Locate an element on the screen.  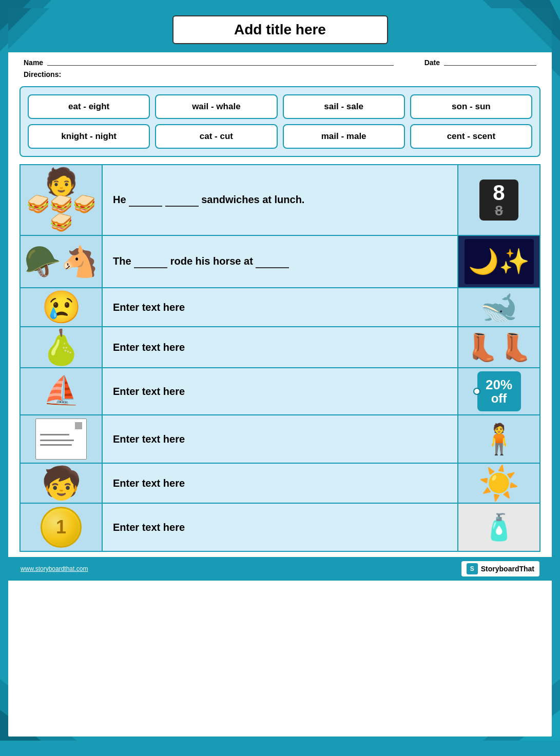
hint-cell: 8 8 is located at coordinates (499, 200).